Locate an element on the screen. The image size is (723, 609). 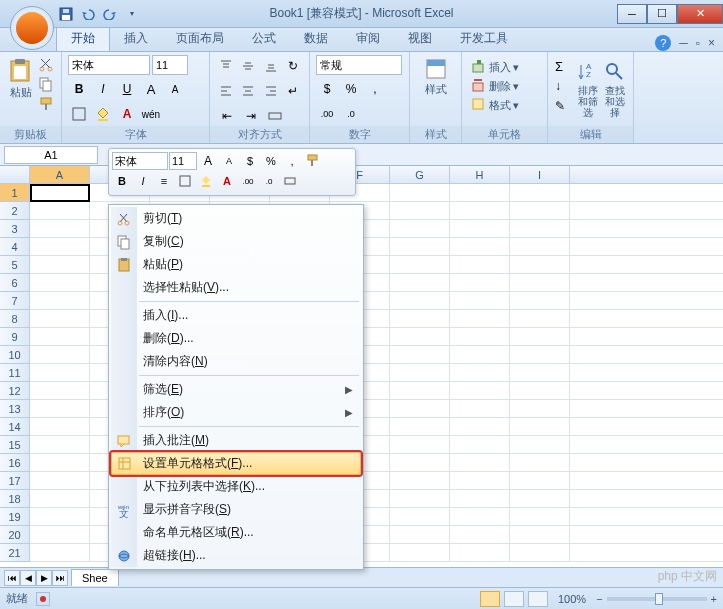
row-header: 15 is located at coordinates (15, 445).